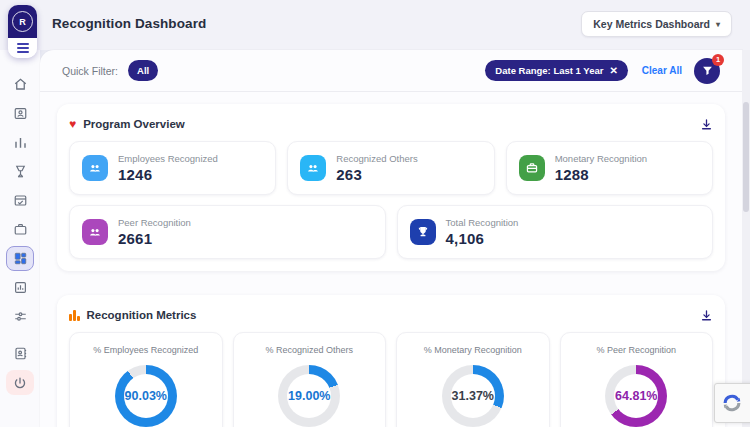  I want to click on sidebar-item-briefcase, so click(20, 230).